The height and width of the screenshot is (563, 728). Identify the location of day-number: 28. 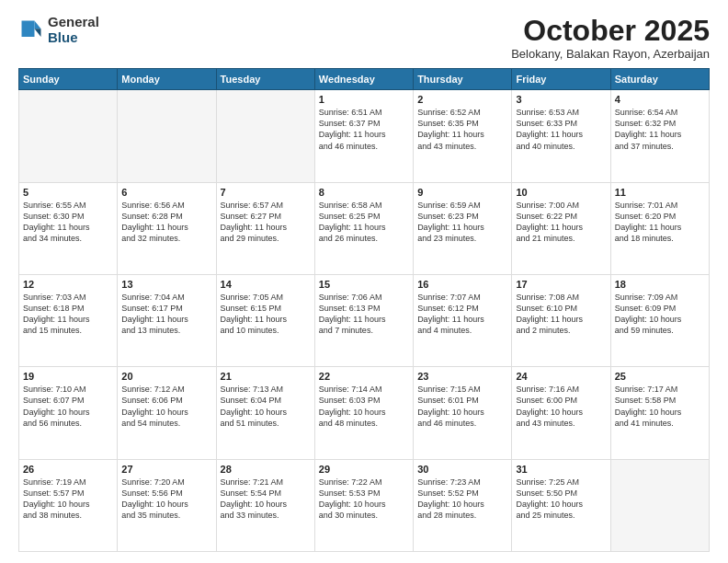
(266, 469).